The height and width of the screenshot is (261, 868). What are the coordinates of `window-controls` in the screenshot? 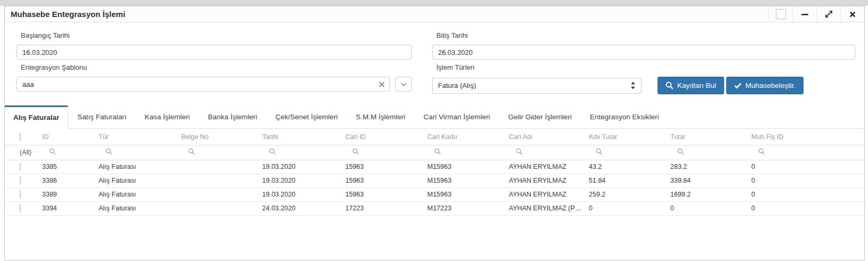 It's located at (816, 14).